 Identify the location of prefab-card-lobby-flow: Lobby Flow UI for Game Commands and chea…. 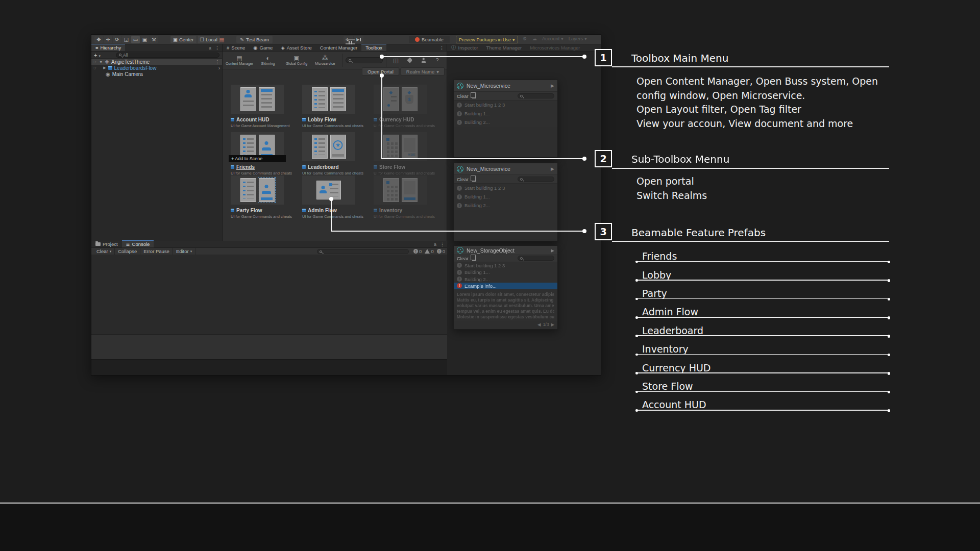
(330, 106).